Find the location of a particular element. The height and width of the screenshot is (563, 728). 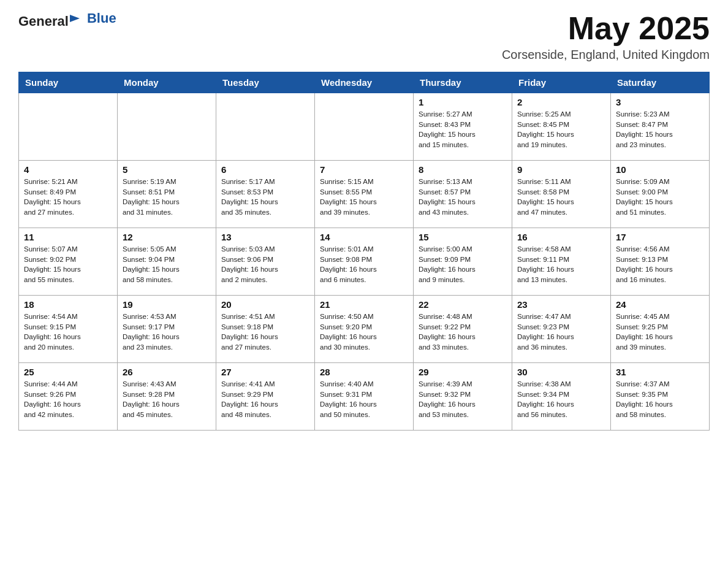

day-number: 10 is located at coordinates (660, 169).